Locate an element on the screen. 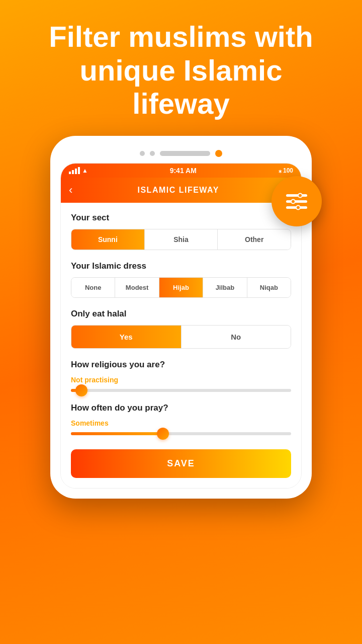 The width and height of the screenshot is (362, 644). wifi-icon: ▲ is located at coordinates (85, 171).